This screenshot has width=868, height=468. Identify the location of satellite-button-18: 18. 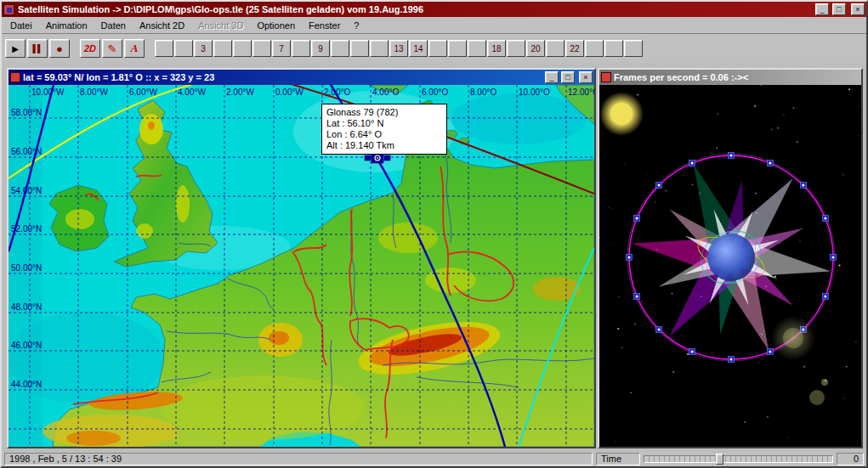
(496, 48).